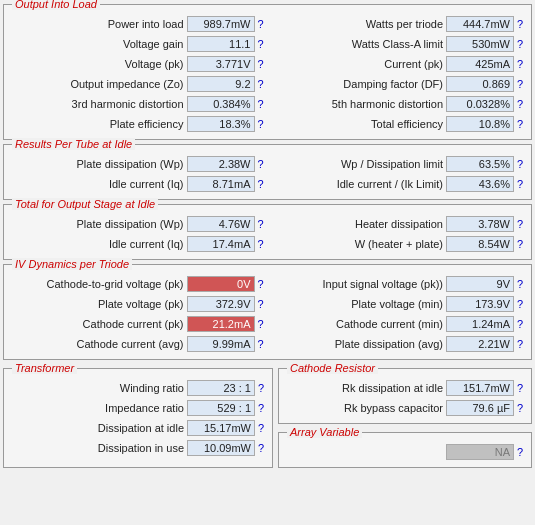  What do you see at coordinates (358, 284) in the screenshot?
I see `field-label: Input signal voltage (pk))` at bounding box center [358, 284].